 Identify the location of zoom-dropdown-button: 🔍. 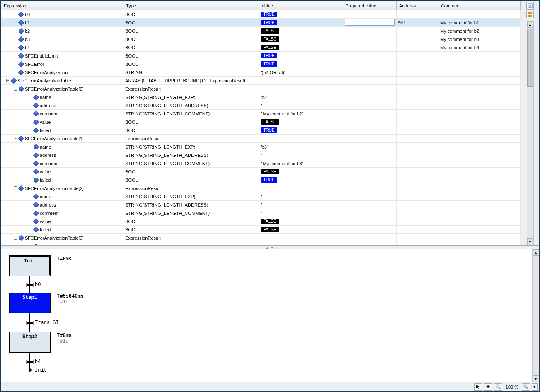
(526, 387).